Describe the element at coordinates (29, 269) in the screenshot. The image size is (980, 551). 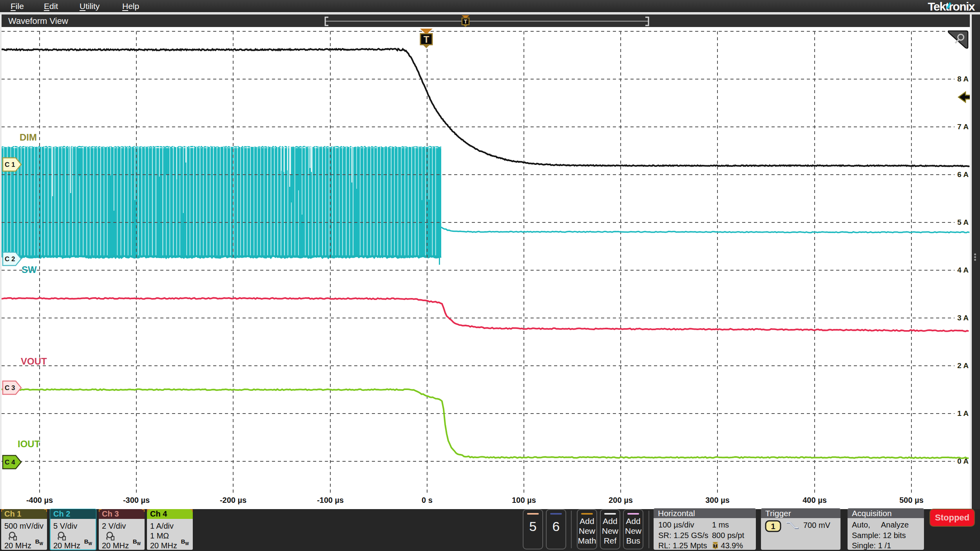
I see `svg-text: SW` at that location.